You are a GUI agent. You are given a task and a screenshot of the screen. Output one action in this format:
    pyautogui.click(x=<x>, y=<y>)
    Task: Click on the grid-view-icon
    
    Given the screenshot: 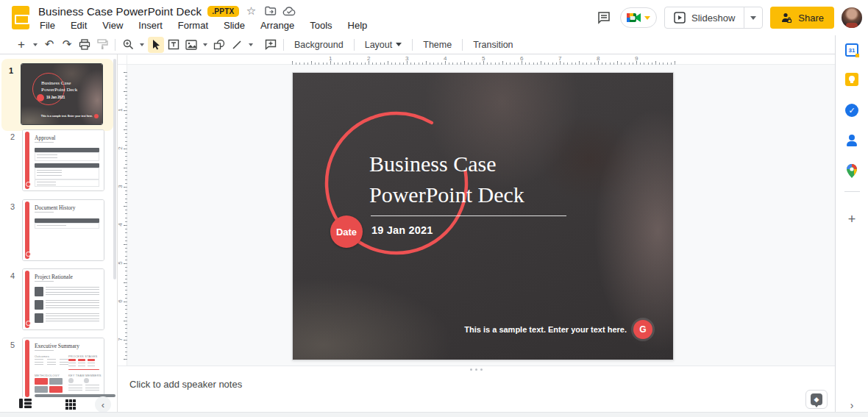 What is the action you would take?
    pyautogui.click(x=71, y=404)
    